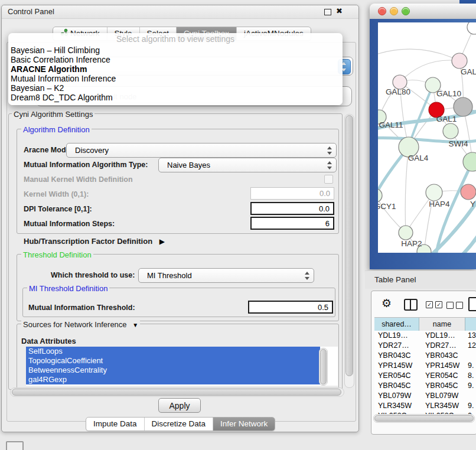 The height and width of the screenshot is (450, 476). What do you see at coordinates (434, 305) in the screenshot?
I see `select-all-checkboxes-icon: ✓ ✓` at bounding box center [434, 305].